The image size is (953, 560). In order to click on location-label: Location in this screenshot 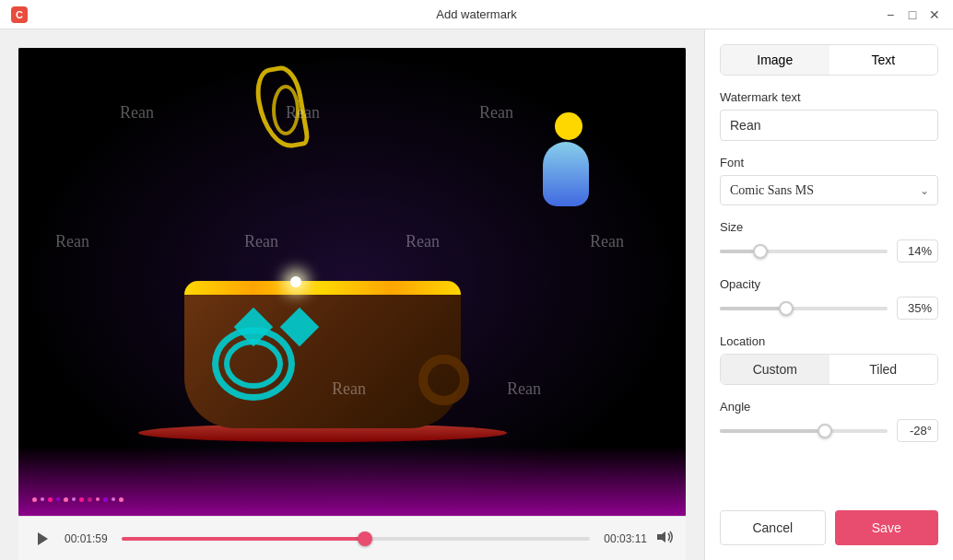, I will do `click(829, 341)`.